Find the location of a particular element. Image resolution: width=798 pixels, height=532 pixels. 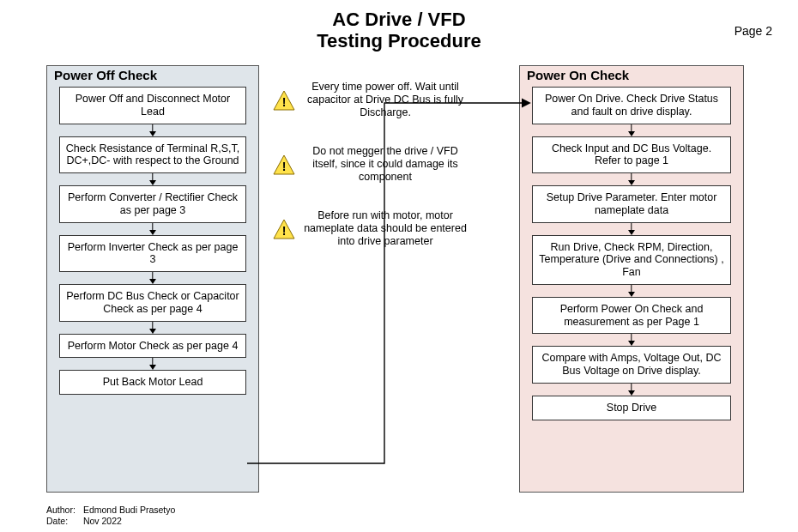

step-box: Power On Drive. Check Drive Status and f… is located at coordinates (632, 106).